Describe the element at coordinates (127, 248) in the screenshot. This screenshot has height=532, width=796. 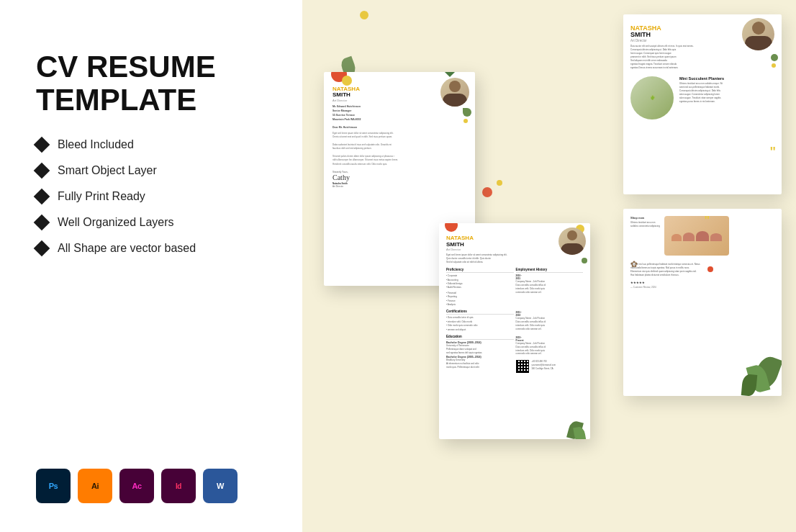
I see `feature-vector-label: All Shape are vector based` at that location.